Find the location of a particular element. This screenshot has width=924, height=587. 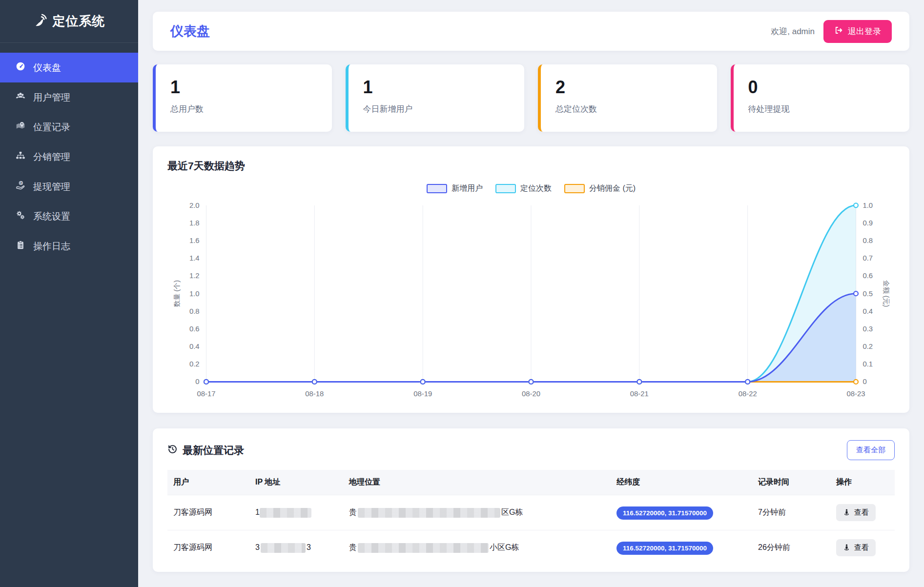

sidebar-item-label: 用户管理 is located at coordinates (52, 98).